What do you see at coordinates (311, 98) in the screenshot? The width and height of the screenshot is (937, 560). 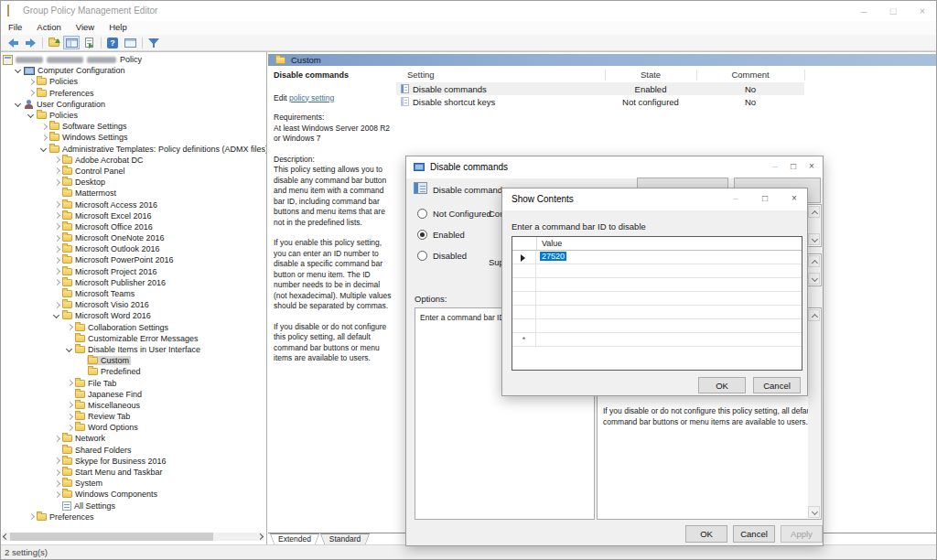 I see `policy-setting-link: policy setting` at bounding box center [311, 98].